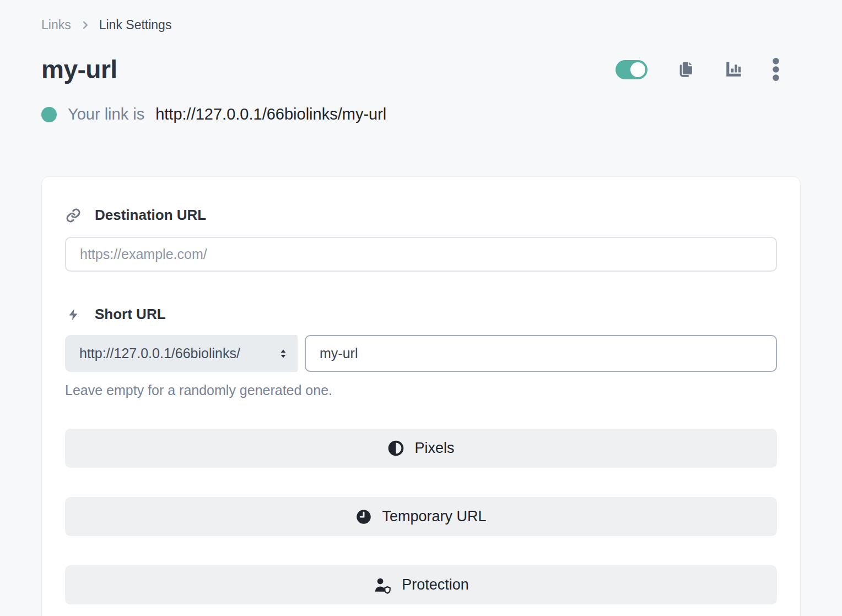  Describe the element at coordinates (106, 115) in the screenshot. I see `status-label: Your link is` at that location.